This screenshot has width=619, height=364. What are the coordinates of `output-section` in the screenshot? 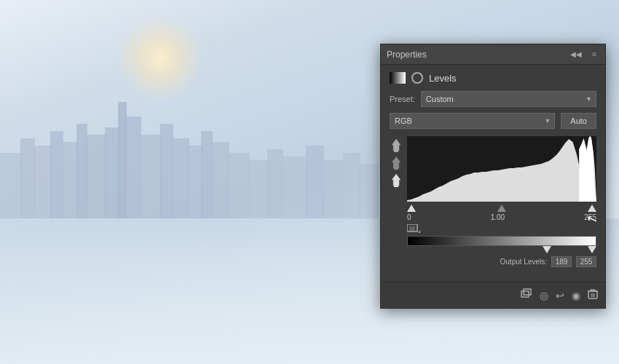 It's located at (502, 245).